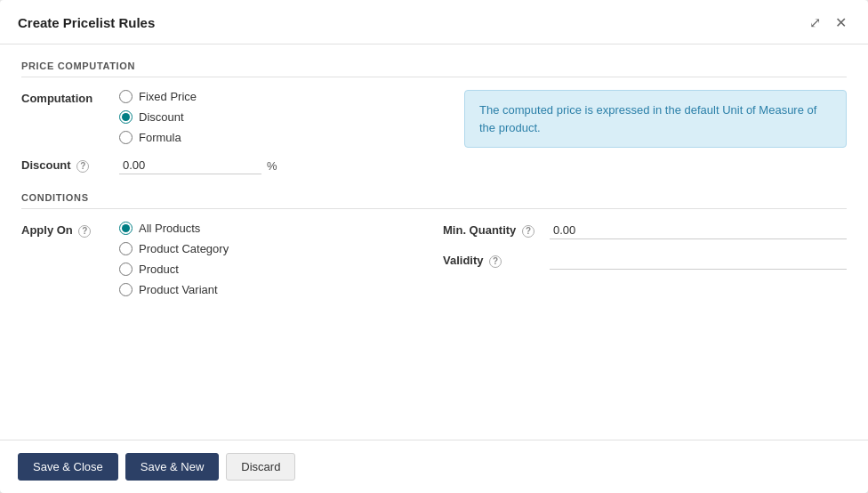  I want to click on conditions-title: CONDITIONS, so click(434, 201).